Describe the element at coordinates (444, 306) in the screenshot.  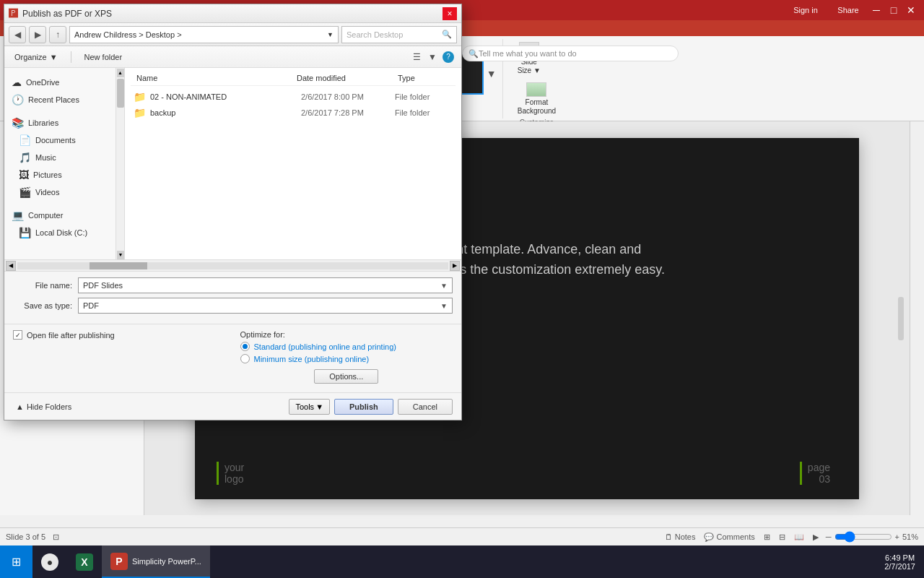
I see `filetype-dropdown-arrow: ▼` at that location.